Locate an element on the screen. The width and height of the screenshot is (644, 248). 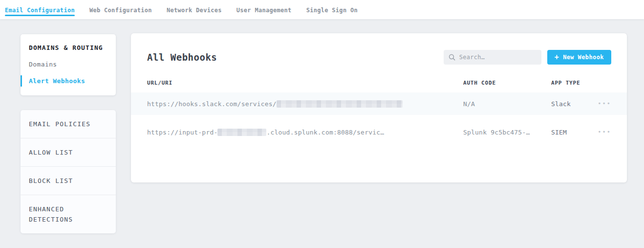
auth-code-cell: Splunk 9c5bc475-… is located at coordinates (507, 132).